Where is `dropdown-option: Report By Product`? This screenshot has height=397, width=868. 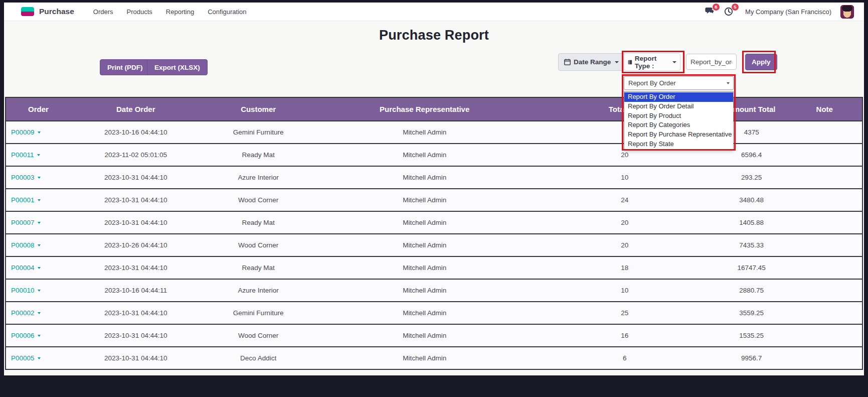 dropdown-option: Report By Product is located at coordinates (679, 116).